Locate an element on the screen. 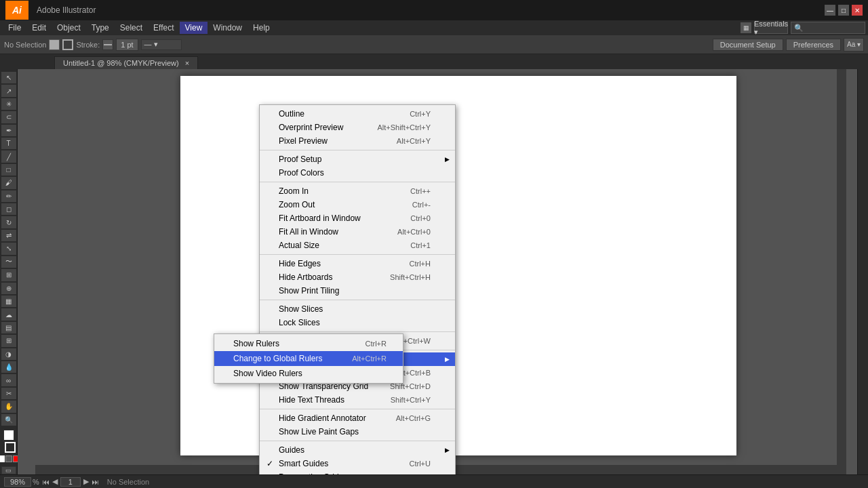 The width and height of the screenshot is (868, 488). magic-wand-tool-icon: ✳ is located at coordinates (9, 104).